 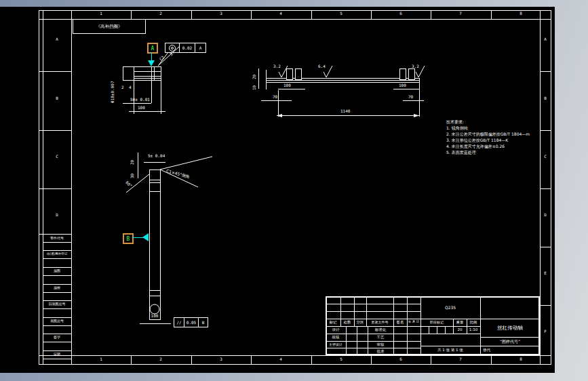 I want to click on revision-header: 分区, so click(x=360, y=323).